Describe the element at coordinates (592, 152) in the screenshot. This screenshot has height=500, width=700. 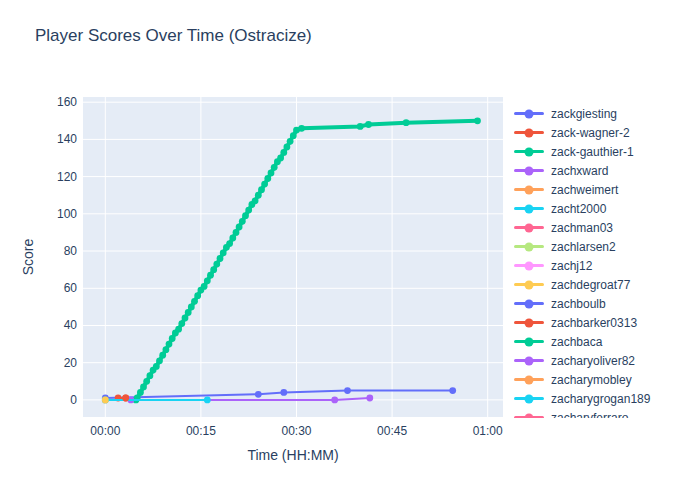
I see `legend-label: zack-gauthier-1` at that location.